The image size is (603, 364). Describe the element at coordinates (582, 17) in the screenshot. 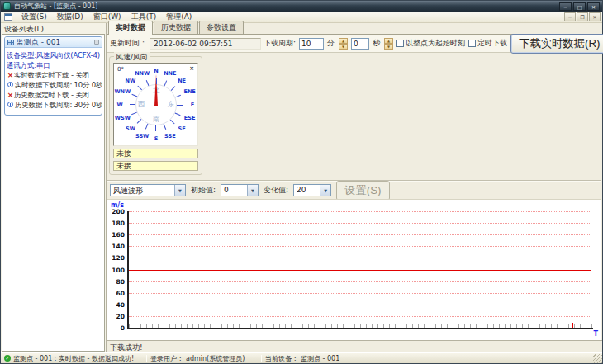

I see `mdi-window-controls: ─ ❐ ✕` at that location.